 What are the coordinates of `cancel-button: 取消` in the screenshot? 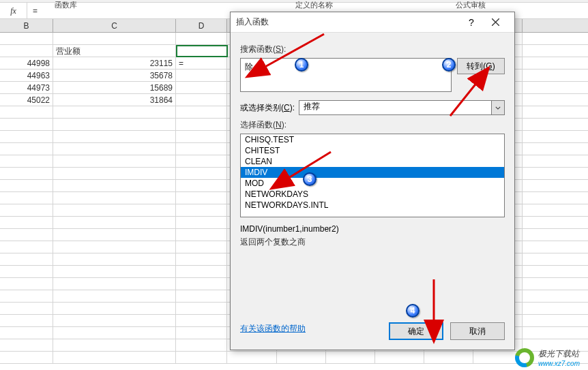 It's located at (477, 331).